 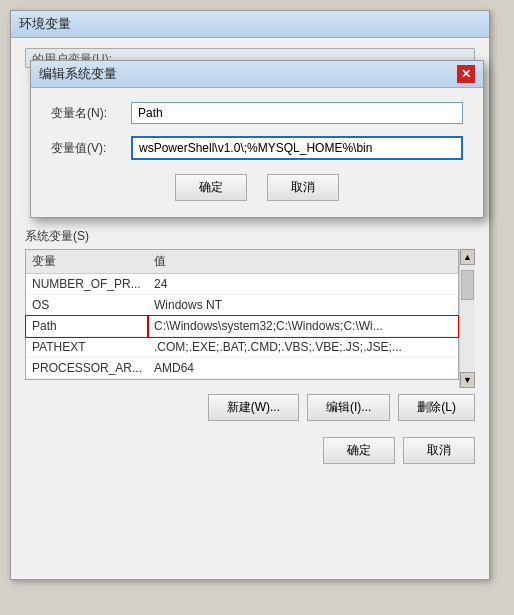 What do you see at coordinates (257, 113) in the screenshot?
I see `var-name-row: 变量名(N):` at bounding box center [257, 113].